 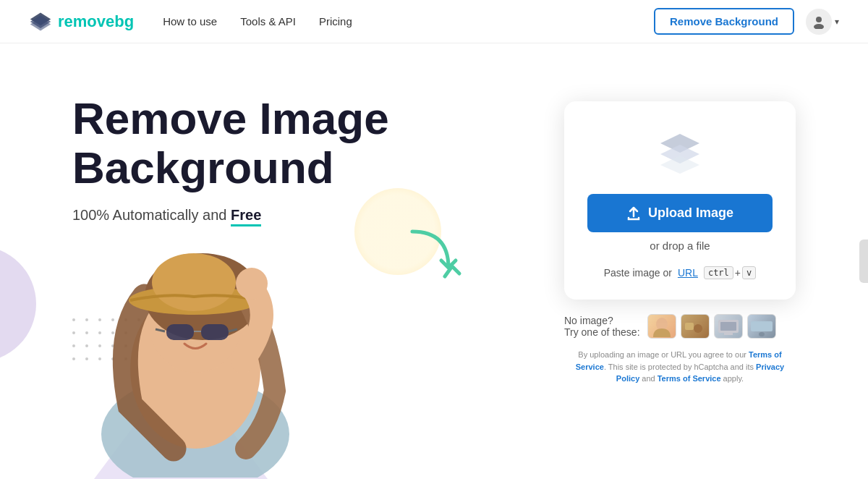 What do you see at coordinates (634, 213) in the screenshot?
I see `upload-arrow-icon` at bounding box center [634, 213].